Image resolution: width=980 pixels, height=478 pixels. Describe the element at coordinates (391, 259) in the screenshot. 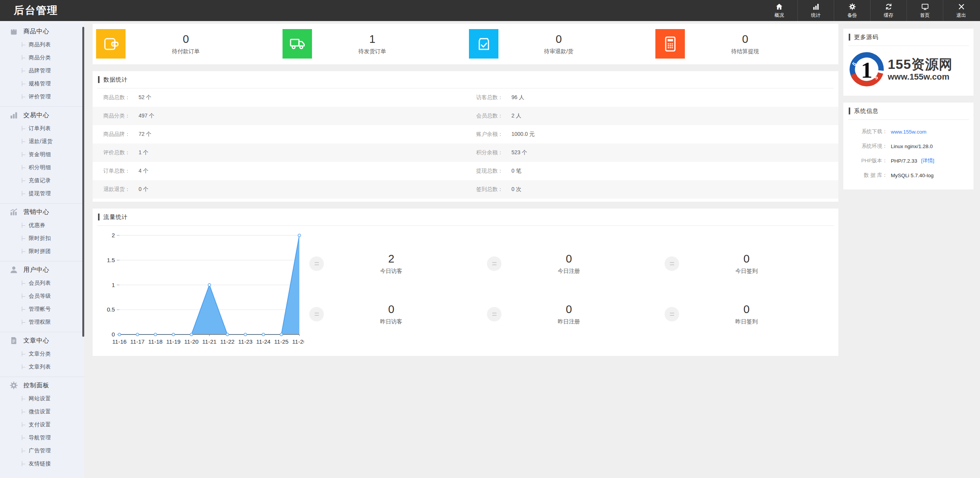

I see `traffic-stat-value: 2` at that location.